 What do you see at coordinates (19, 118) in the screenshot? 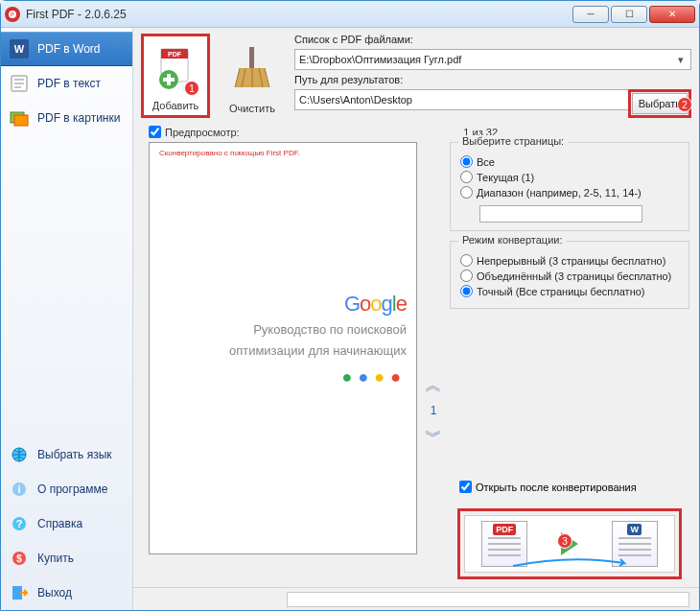
I see `images-icon` at bounding box center [19, 118].